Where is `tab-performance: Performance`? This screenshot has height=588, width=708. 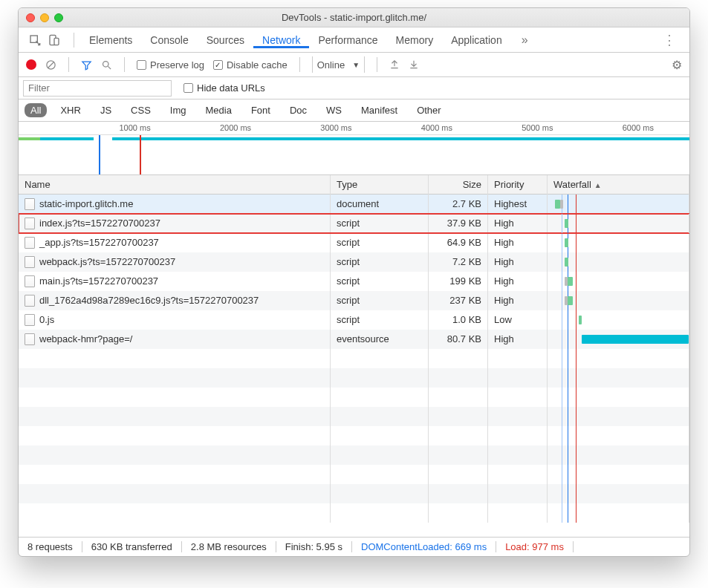
tab-performance: Performance is located at coordinates (348, 40).